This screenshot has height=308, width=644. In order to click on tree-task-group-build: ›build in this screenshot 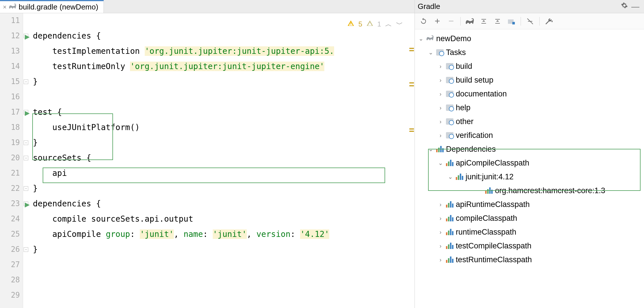, I will do `click(529, 66)`.